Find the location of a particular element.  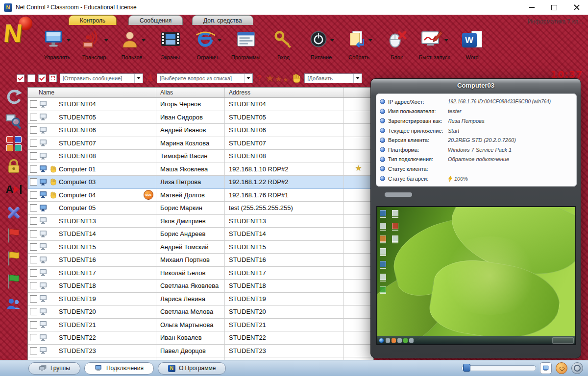

table-row: STUDENT07 SOS Марина Козлова STUDENT07 is located at coordinates (201, 144).